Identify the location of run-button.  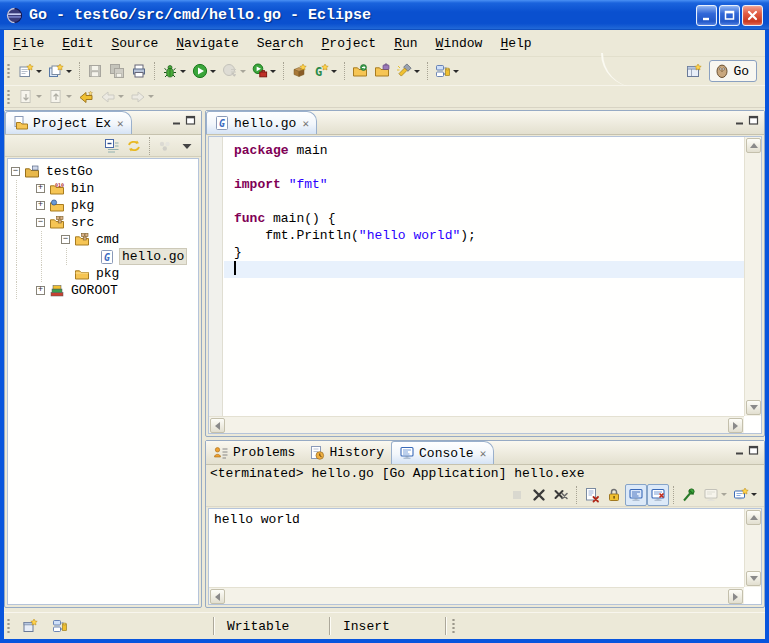
(204, 71).